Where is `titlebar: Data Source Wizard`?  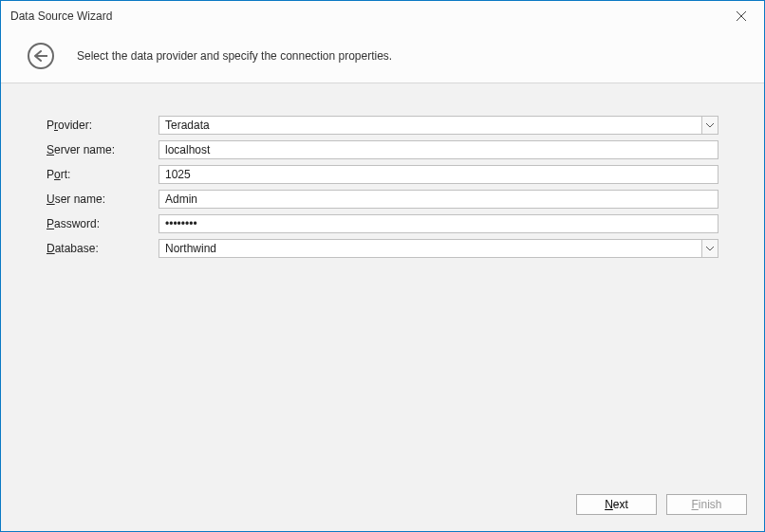 titlebar: Data Source Wizard is located at coordinates (382, 16).